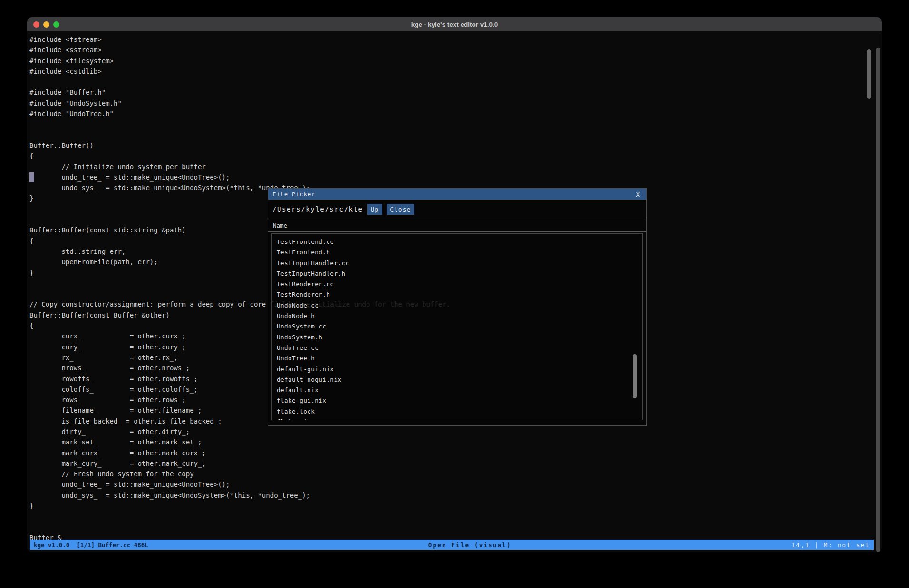 The image size is (909, 588). Describe the element at coordinates (454, 24) in the screenshot. I see `window-titlebar: kge - kyle's text editor v1.0.0` at that location.